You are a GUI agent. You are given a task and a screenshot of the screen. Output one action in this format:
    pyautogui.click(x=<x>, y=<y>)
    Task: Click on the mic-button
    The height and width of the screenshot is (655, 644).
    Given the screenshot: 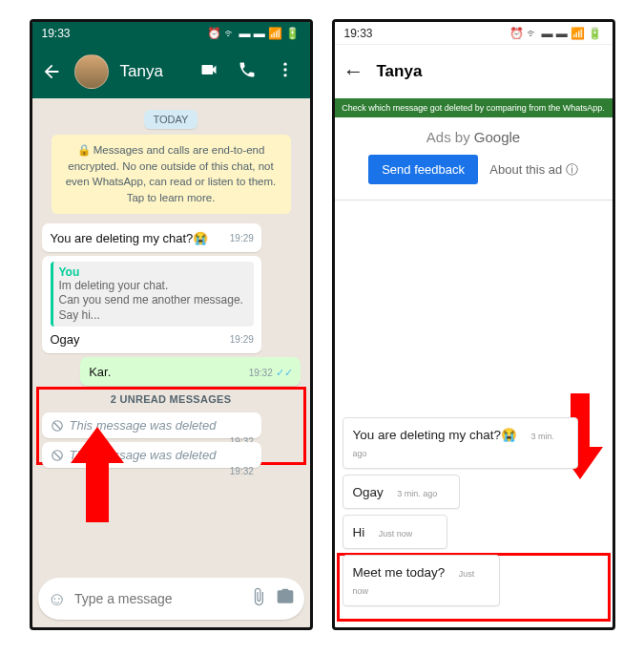 What is the action you would take?
    pyautogui.click(x=311, y=599)
    